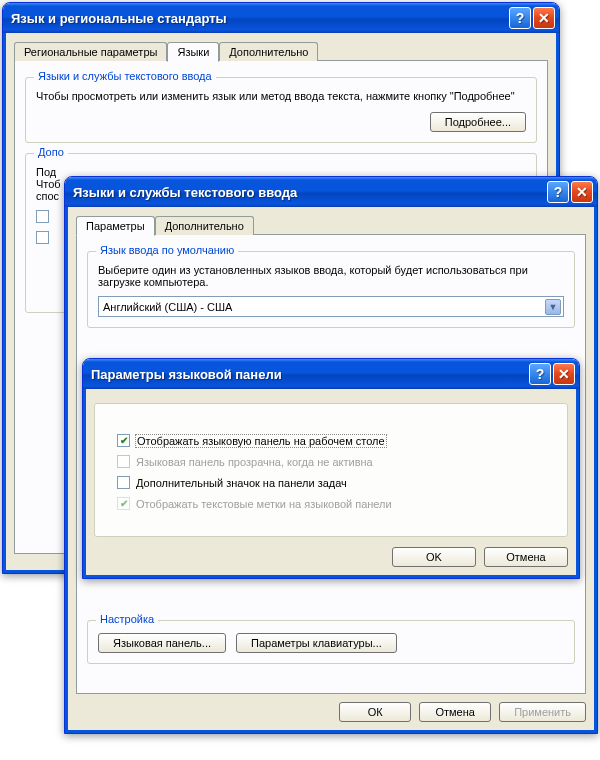  Describe the element at coordinates (542, 712) in the screenshot. I see `apply-button: Применить` at that location.